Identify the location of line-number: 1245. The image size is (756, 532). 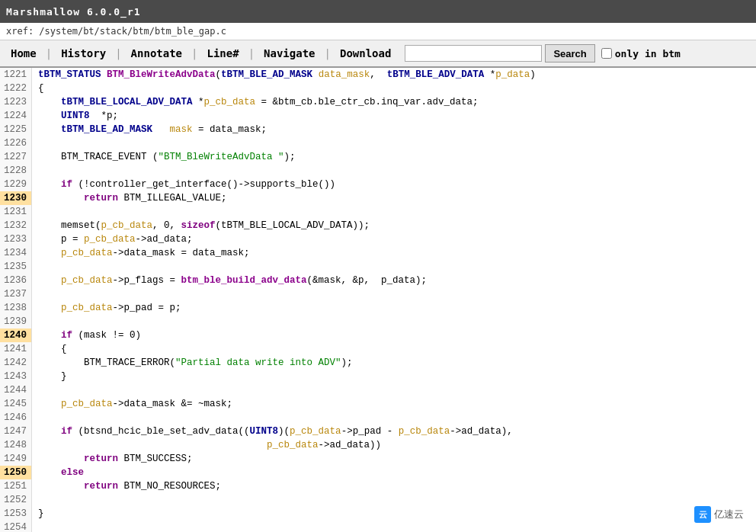
(16, 404).